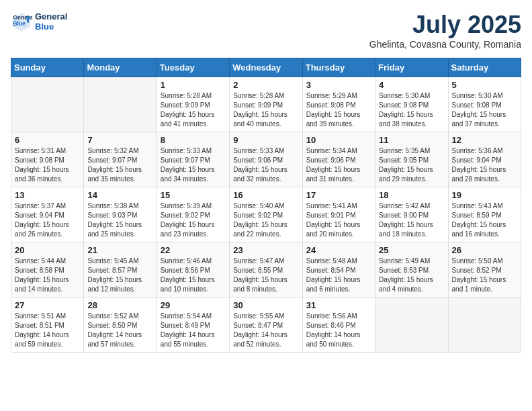 The image size is (532, 411). I want to click on calendar-cell: 27Sunrise: 5:51 AM Sunset: 8:51 PM Dayli…, so click(48, 325).